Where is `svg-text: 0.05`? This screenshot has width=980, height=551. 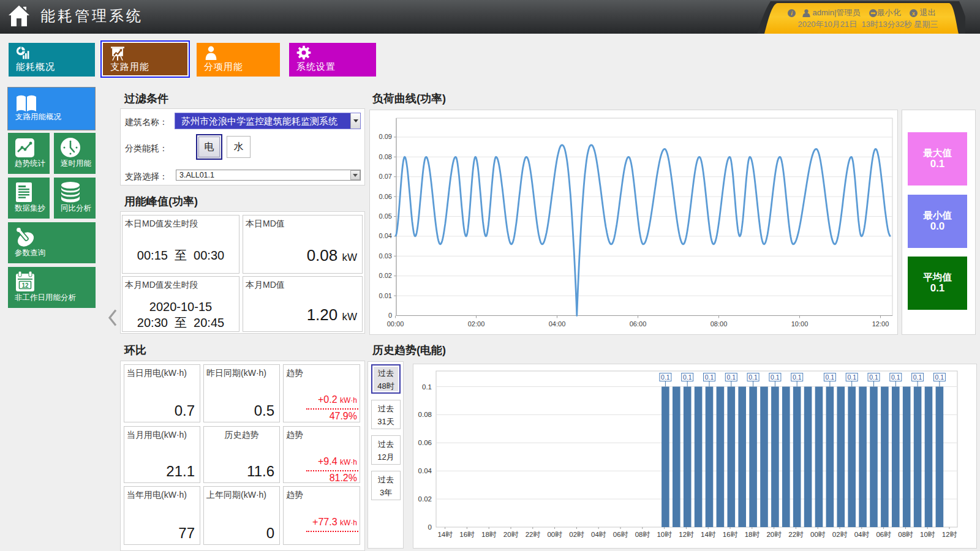 svg-text: 0.05 is located at coordinates (386, 216).